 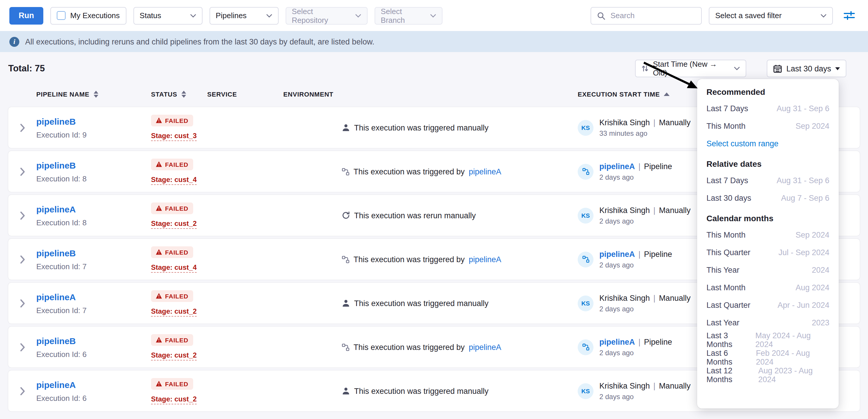 What do you see at coordinates (88, 15) in the screenshot?
I see `my-executions-toggle: My Executions` at bounding box center [88, 15].